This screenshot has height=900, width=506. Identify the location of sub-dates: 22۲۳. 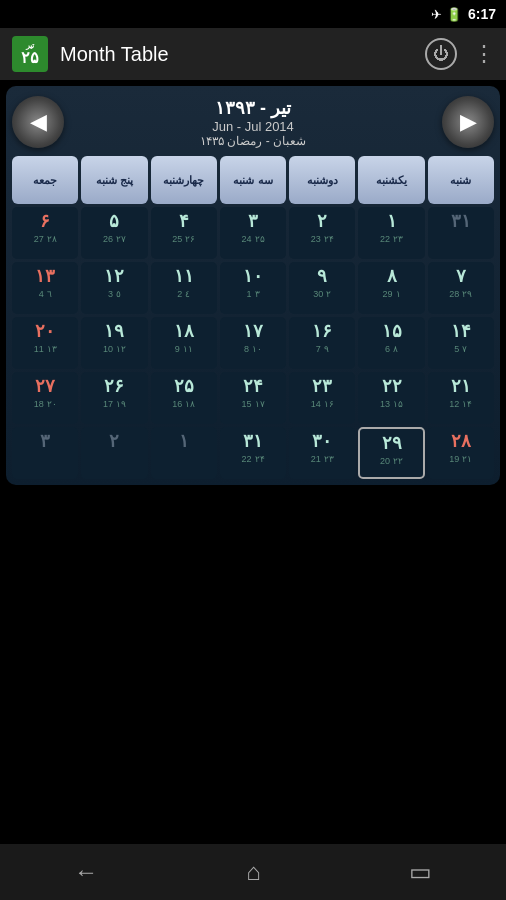
(392, 239).